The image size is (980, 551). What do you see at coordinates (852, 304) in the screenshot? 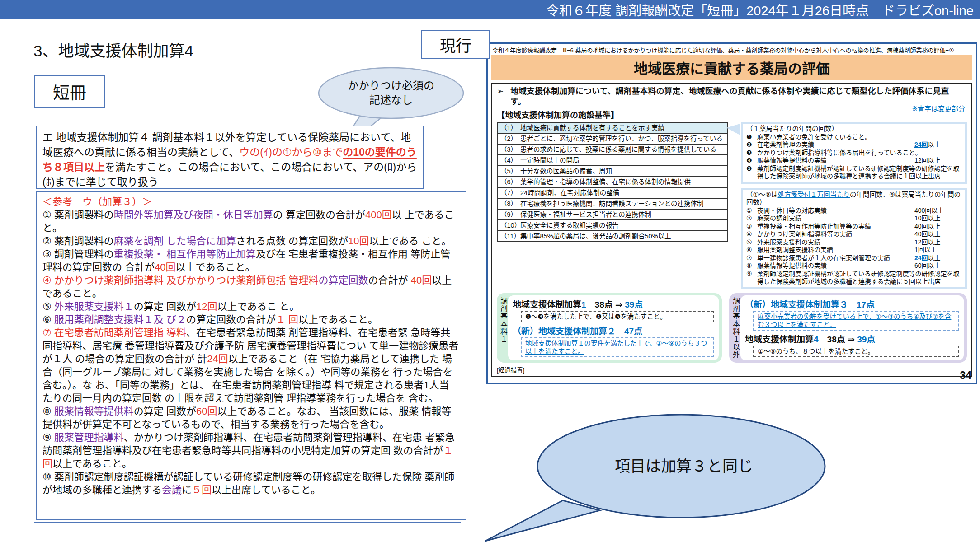
I see `kasan3-title: （新）地域支援体制加算３ 17点` at bounding box center [852, 304].